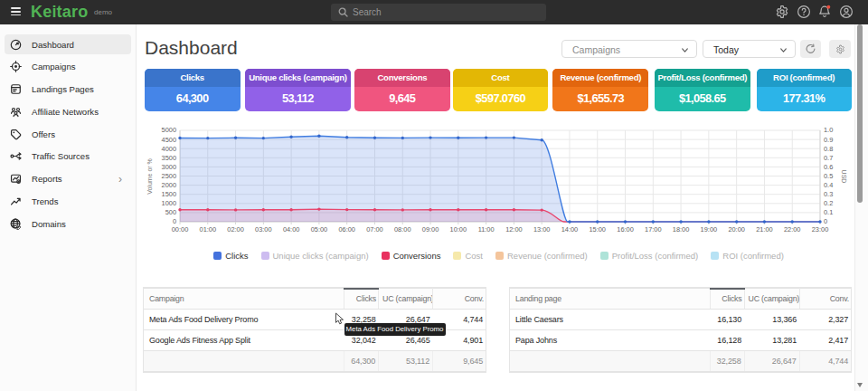 The height and width of the screenshot is (391, 868). Describe the element at coordinates (264, 230) in the screenshot. I see `svg-text: 03:00` at that location.